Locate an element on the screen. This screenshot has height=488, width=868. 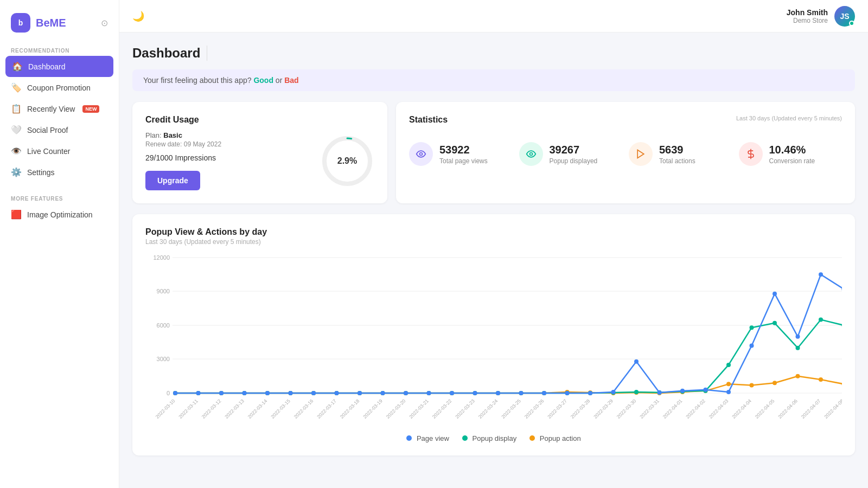
sidebar-item-label: Social Proof is located at coordinates (48, 130).